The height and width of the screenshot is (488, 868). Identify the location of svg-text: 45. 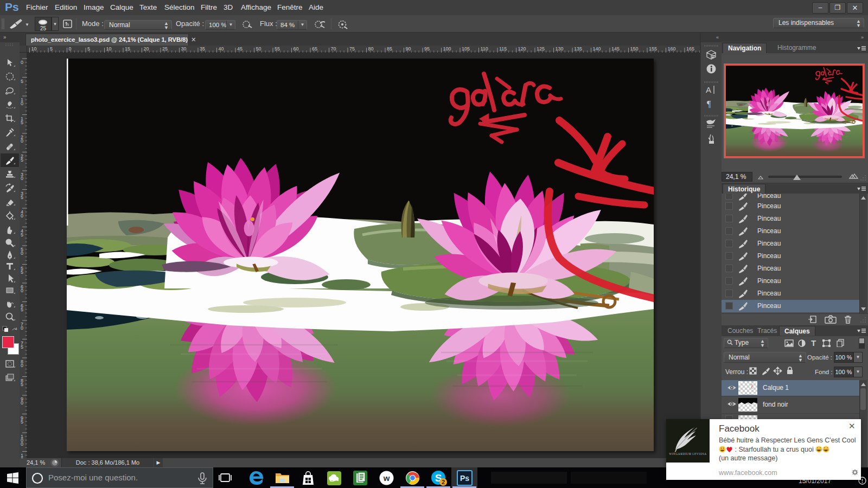
(240, 49).